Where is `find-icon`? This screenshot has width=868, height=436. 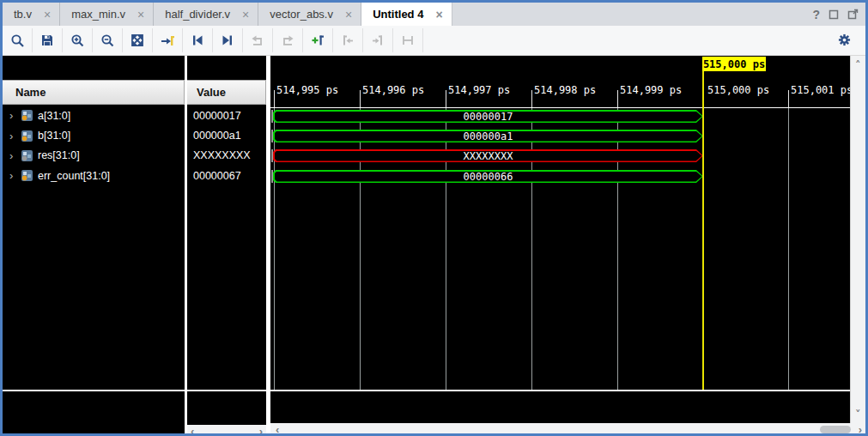 find-icon is located at coordinates (17, 40).